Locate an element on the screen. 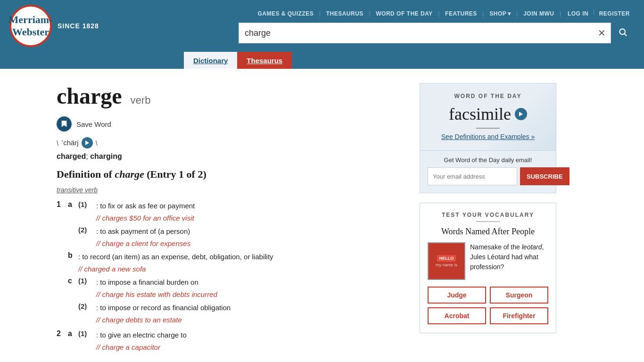 The width and height of the screenshot is (644, 362). sub-nav: Dictionary Thesaurus is located at coordinates (322, 60).